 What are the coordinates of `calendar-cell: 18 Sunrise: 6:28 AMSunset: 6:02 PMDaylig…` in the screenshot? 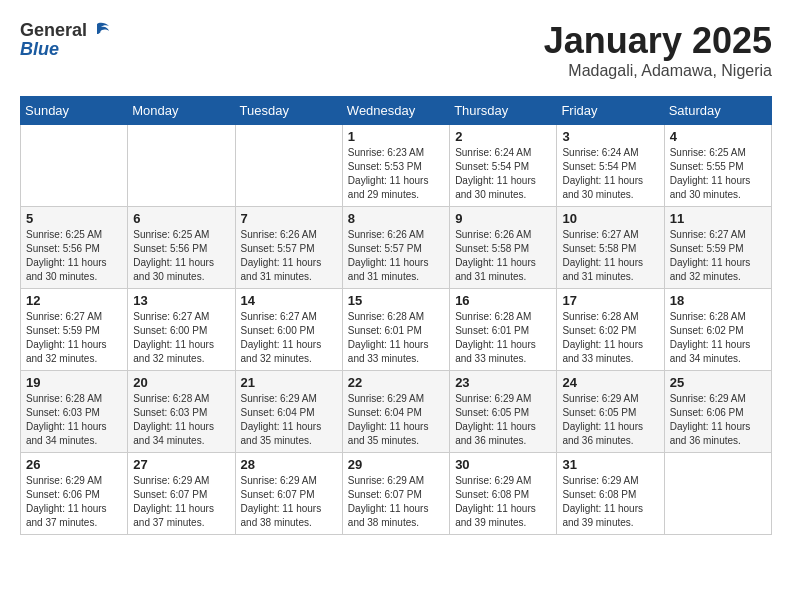 It's located at (718, 330).